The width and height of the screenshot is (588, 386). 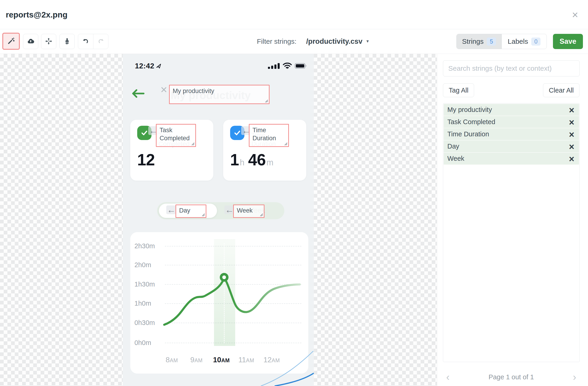 I want to click on brush-tool-button, so click(x=67, y=41).